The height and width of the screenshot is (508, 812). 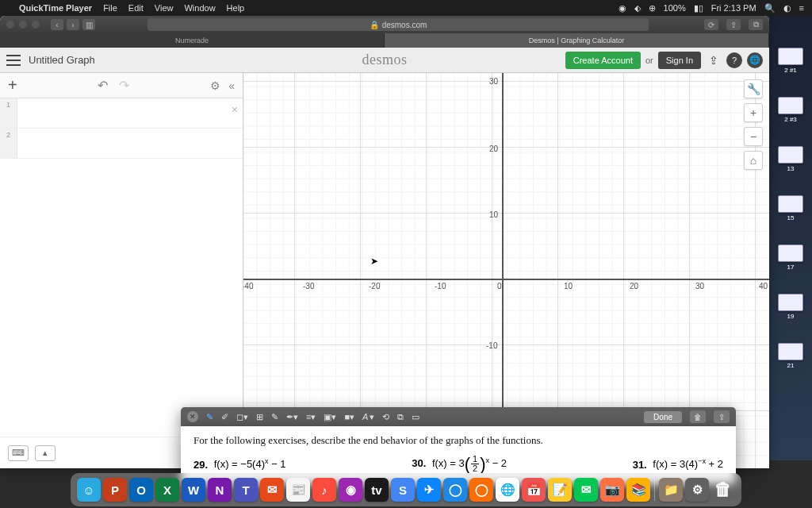 I want to click on dropbox-icon: ⬖, so click(x=638, y=8).